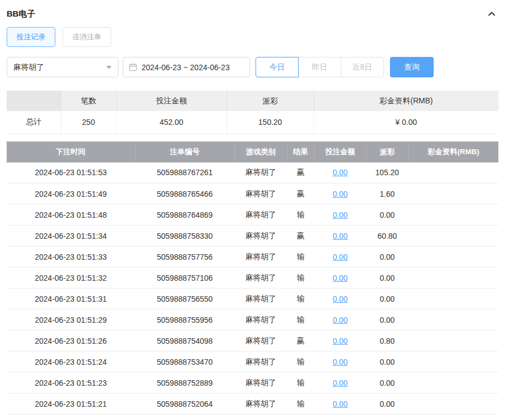 This screenshot has width=505, height=420. What do you see at coordinates (252, 123) in the screenshot?
I see `summary-total-row: 总计 250 452.00 150.20 ¥ 0.00` at bounding box center [252, 123].